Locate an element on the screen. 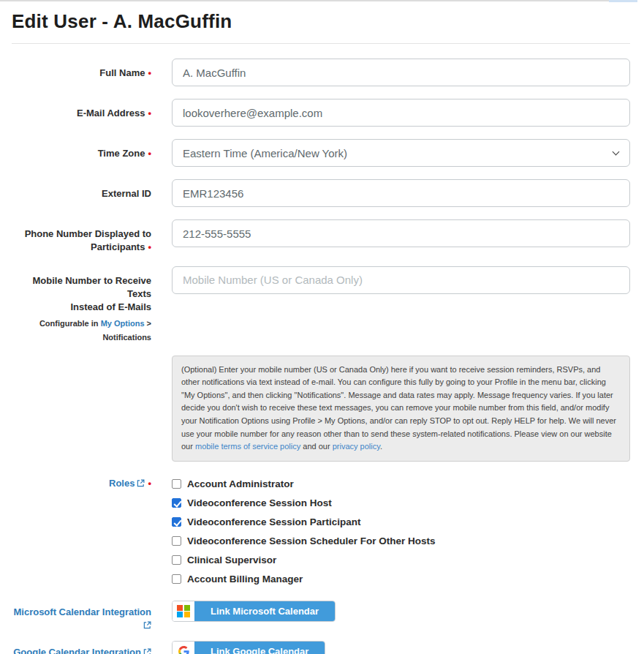  google-logo-icon is located at coordinates (183, 648).